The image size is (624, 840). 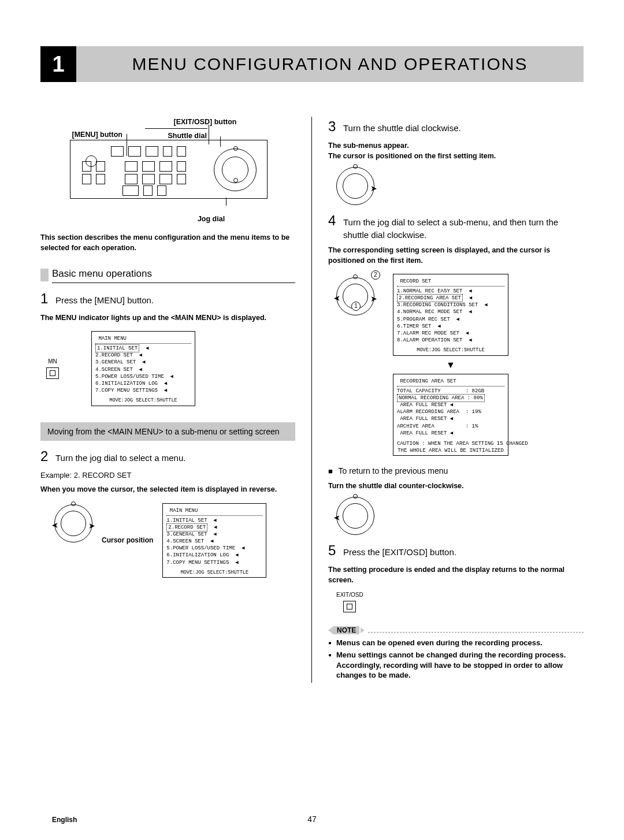 What do you see at coordinates (376, 275) in the screenshot?
I see `badge-2: 2` at bounding box center [376, 275].